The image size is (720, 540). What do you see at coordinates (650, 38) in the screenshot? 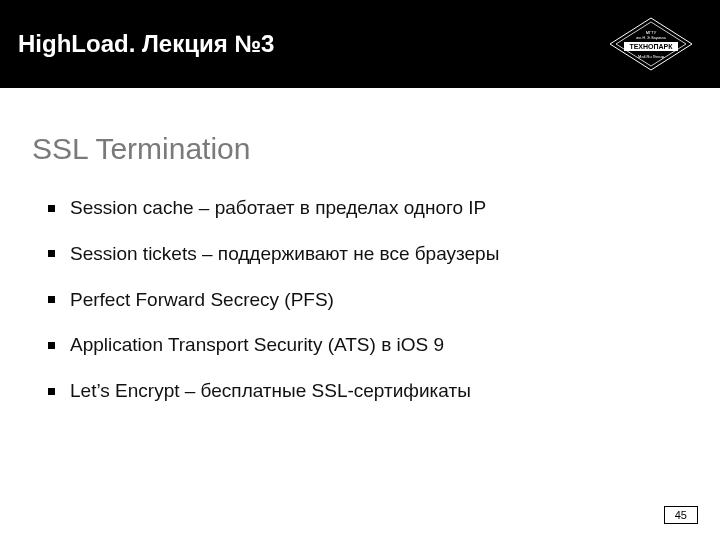
I see `logo-text-mid: им. Н. Э. Баумана` at bounding box center [650, 38].